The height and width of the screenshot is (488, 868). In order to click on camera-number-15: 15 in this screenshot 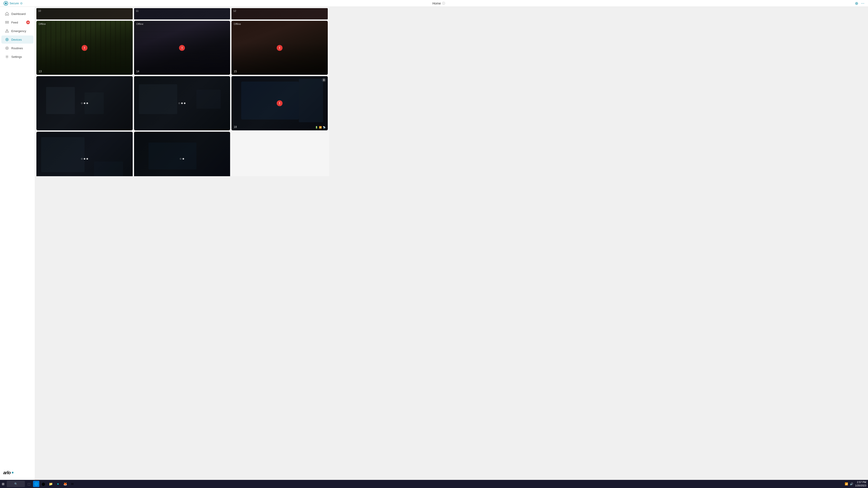, I will do `click(235, 71)`.